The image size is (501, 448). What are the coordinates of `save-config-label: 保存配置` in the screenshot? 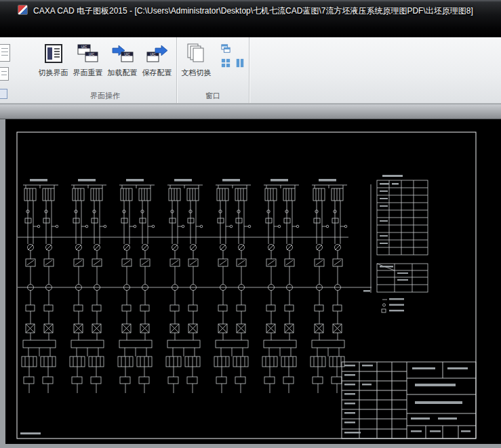 It's located at (157, 73).